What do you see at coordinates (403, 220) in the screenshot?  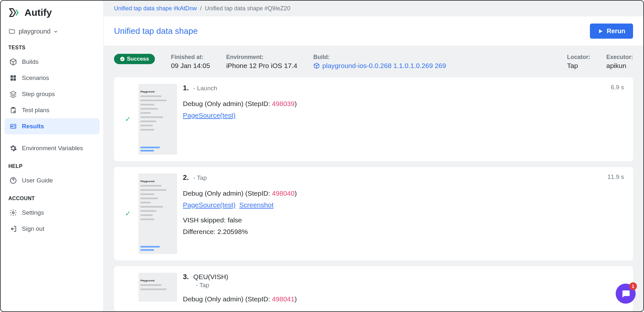 I see `step-extra: VISH skipped: false` at bounding box center [403, 220].